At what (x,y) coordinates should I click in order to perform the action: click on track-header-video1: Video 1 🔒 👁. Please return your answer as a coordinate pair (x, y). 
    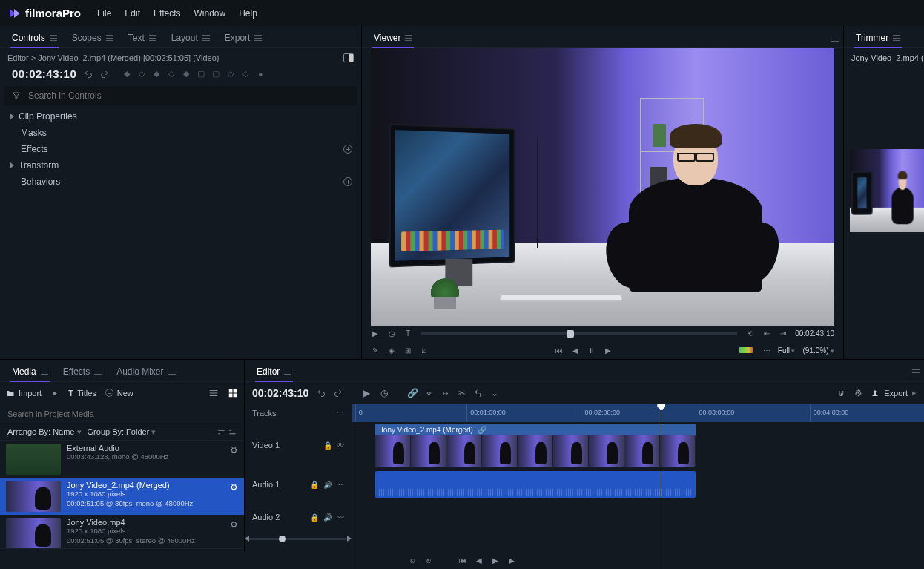
    Looking at the image, I should click on (298, 445).